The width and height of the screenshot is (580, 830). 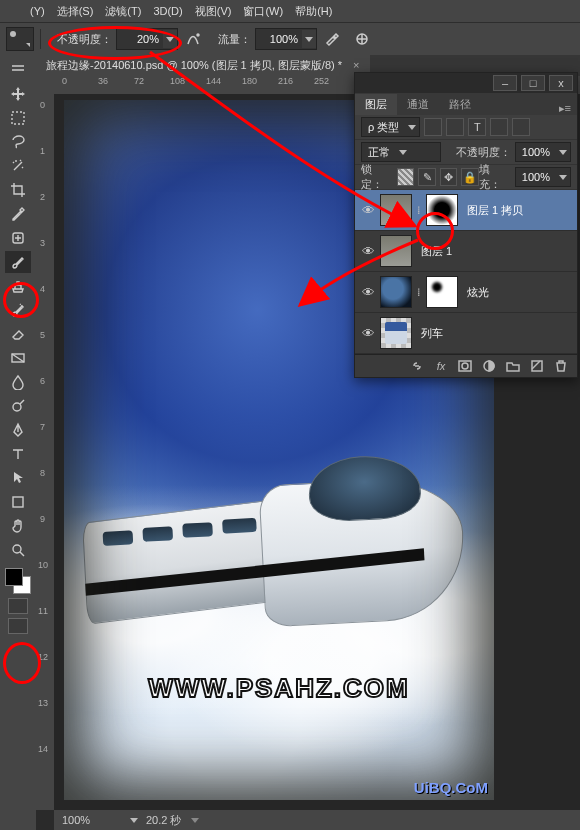 What do you see at coordinates (362, 39) in the screenshot?
I see `tablet-pressure-icon` at bounding box center [362, 39].